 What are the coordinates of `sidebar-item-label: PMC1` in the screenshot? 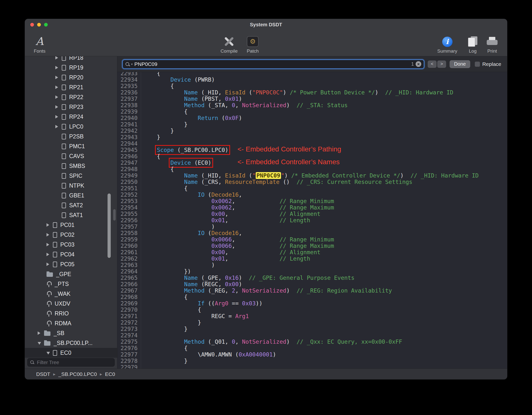 It's located at (77, 147).